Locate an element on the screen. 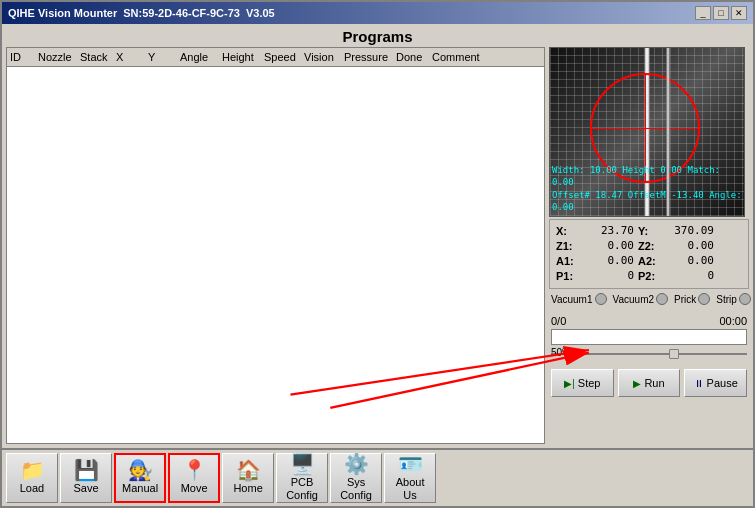 The image size is (755, 508). action-buttons: ▶| Step ▶ Run ⏸ Pause is located at coordinates (649, 383).